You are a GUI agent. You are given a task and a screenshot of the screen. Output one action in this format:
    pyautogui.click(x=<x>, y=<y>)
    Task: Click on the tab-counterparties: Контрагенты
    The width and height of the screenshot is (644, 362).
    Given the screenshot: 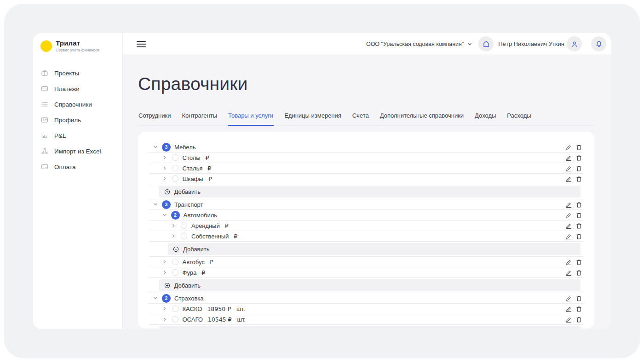 What is the action you would take?
    pyautogui.click(x=200, y=118)
    